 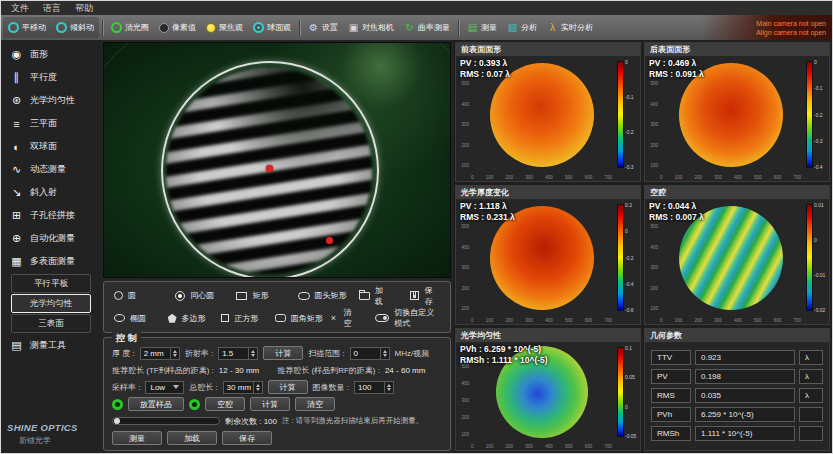 What do you see at coordinates (202, 296) in the screenshot?
I see `mask-option-label: 同心圆` at bounding box center [202, 296].